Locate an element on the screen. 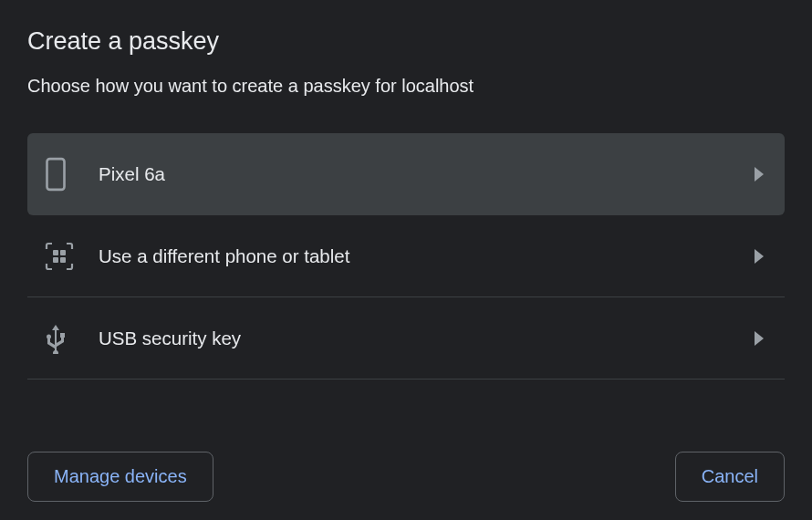 The height and width of the screenshot is (520, 812). qr-devices-icon is located at coordinates (63, 256).